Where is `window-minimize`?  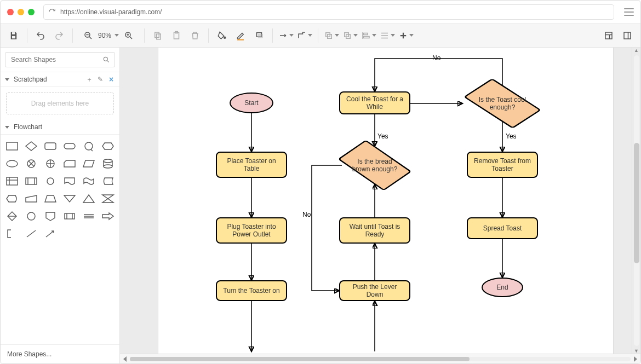 window-minimize is located at coordinates (21, 12).